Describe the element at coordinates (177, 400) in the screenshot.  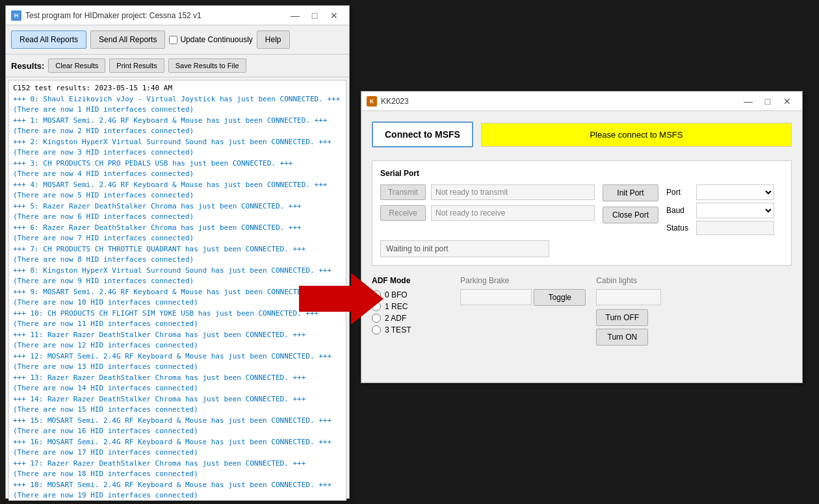
I see `log-line: +++ 14: Razer Razer DeathStalker Chroma …` at that location.